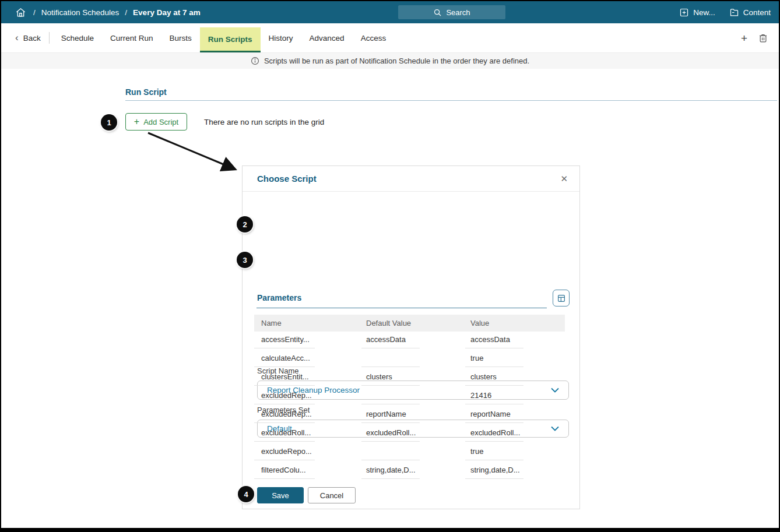 The image size is (780, 532). What do you see at coordinates (136, 122) in the screenshot?
I see `plus-icon: +` at bounding box center [136, 122].